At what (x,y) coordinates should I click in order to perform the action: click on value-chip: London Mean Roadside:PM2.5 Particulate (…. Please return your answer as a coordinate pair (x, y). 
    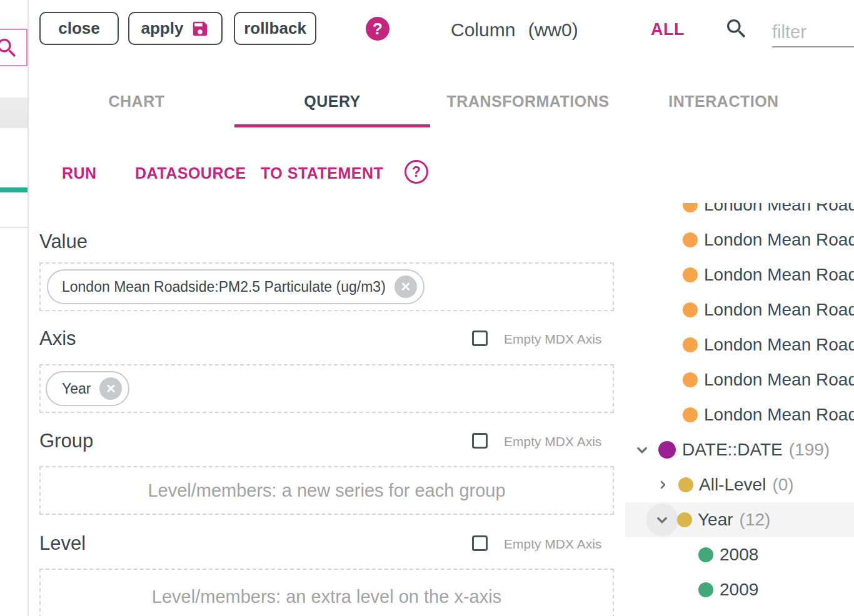
    Looking at the image, I should click on (236, 287).